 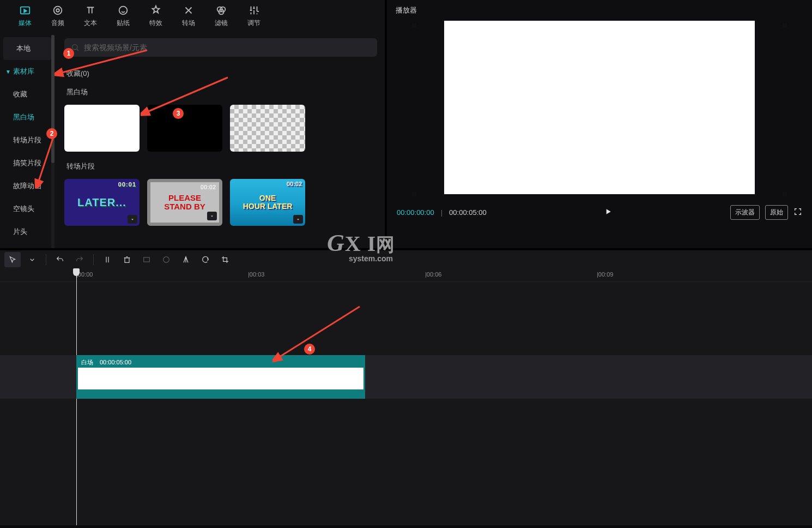 What do you see at coordinates (27, 142) in the screenshot?
I see `sidebar: 本地 ▼素材库 收藏 黑白场 转场片段 搞笑片段 故障动画 空镜头 片头` at bounding box center [27, 142].